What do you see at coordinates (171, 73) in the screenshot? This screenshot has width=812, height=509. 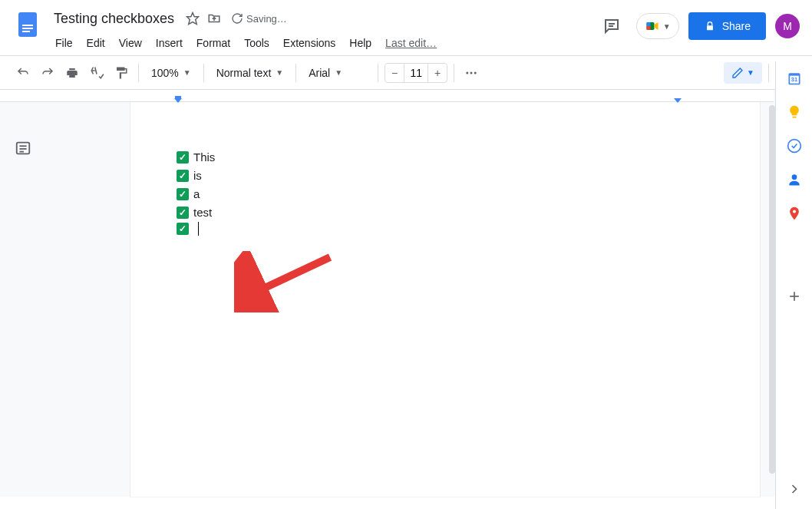 I see `zoom-select: 100% ▼` at bounding box center [171, 73].